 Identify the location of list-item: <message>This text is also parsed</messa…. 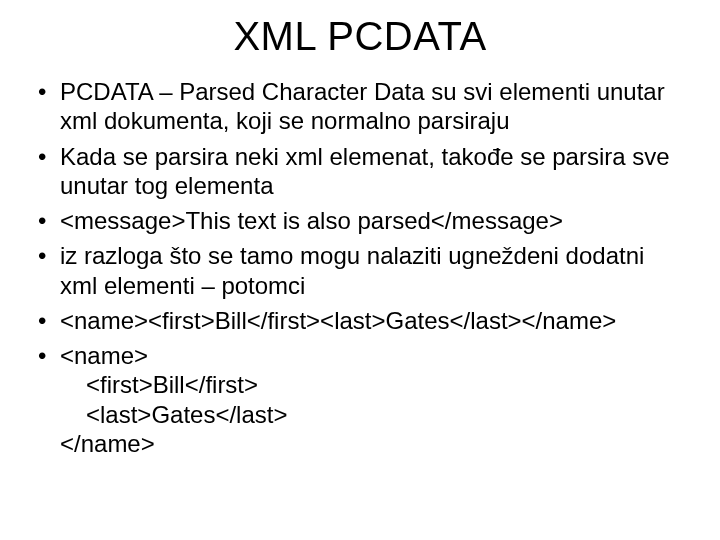
(360, 220).